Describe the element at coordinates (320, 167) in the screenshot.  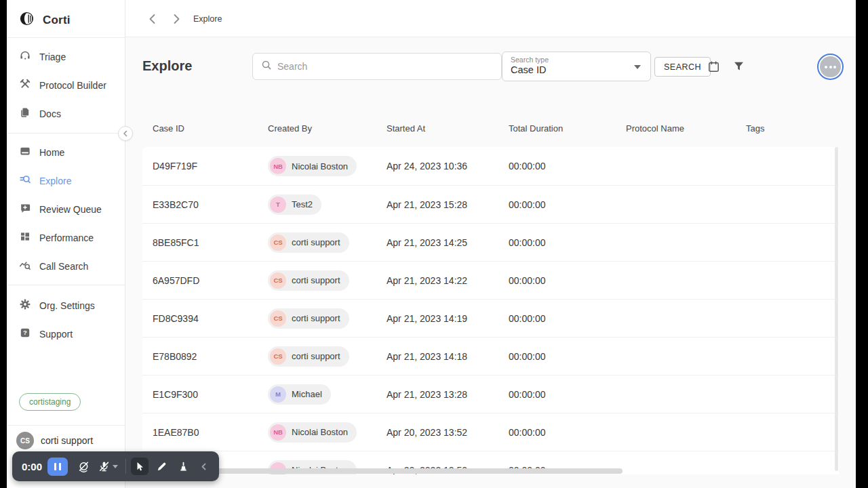
I see `creator-name: Nicolai Boston` at that location.